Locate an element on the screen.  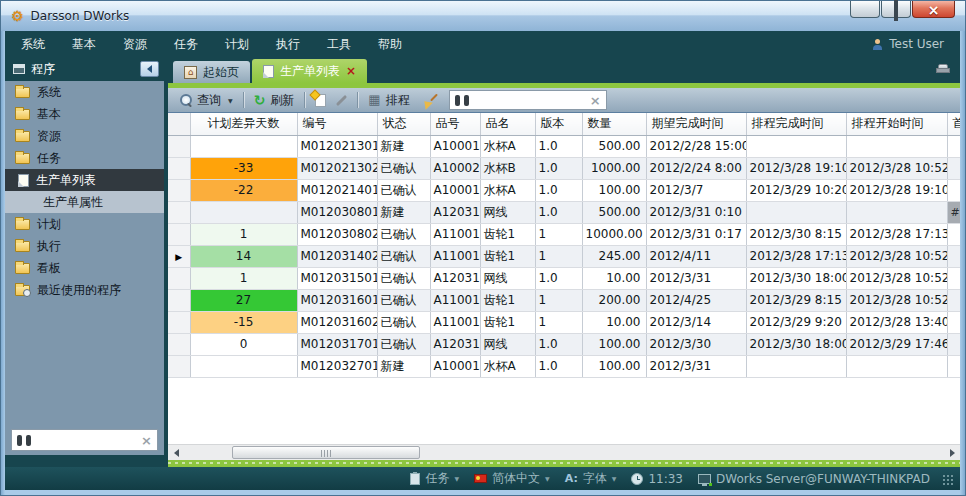
table-row: -15M012031602已确认A11001齿轮1110.002012/3/14… is located at coordinates (564, 322).